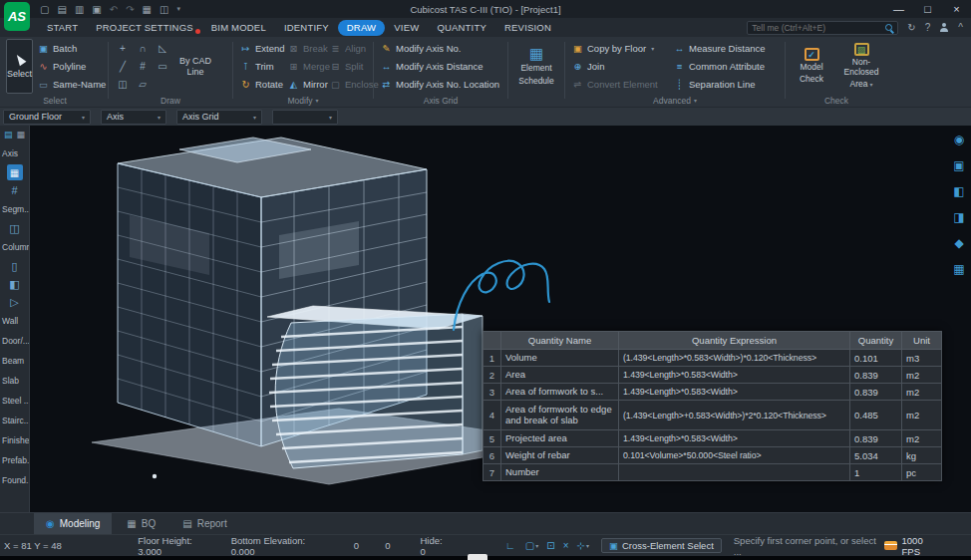  Describe the element at coordinates (130, 10) in the screenshot. I see `redo-icon: ↷` at that location.